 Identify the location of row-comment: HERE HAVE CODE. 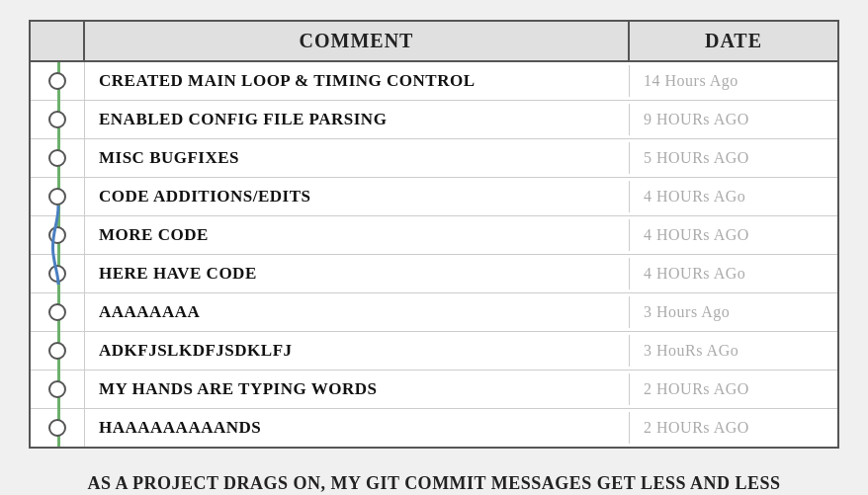
(358, 274).